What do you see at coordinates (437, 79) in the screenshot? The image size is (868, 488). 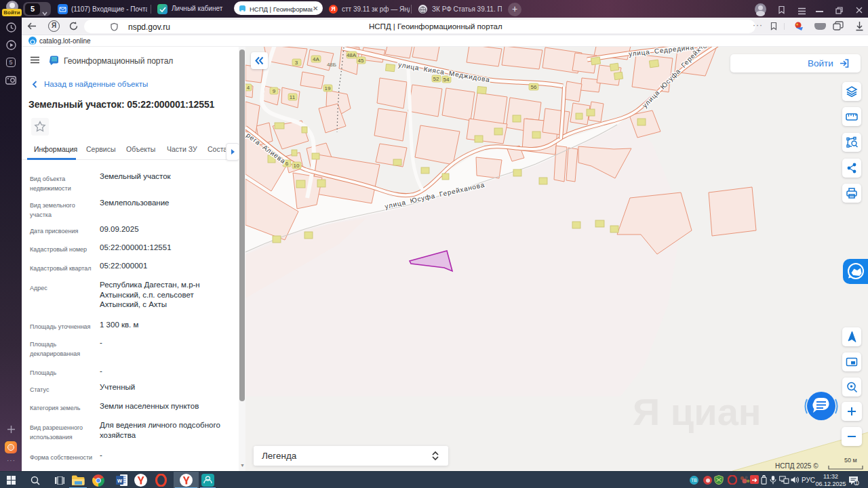 I see `svg-text: 52` at bounding box center [437, 79].